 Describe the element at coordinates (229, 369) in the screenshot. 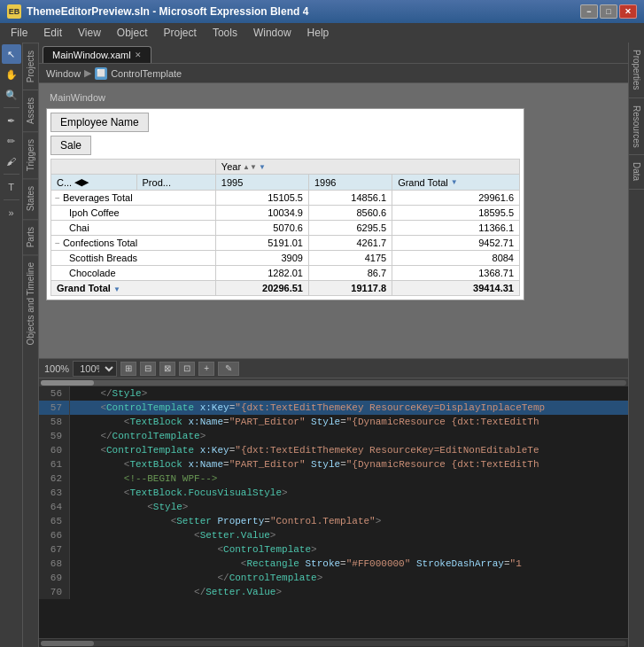

I see `zoom-edit-btn: ✎` at that location.